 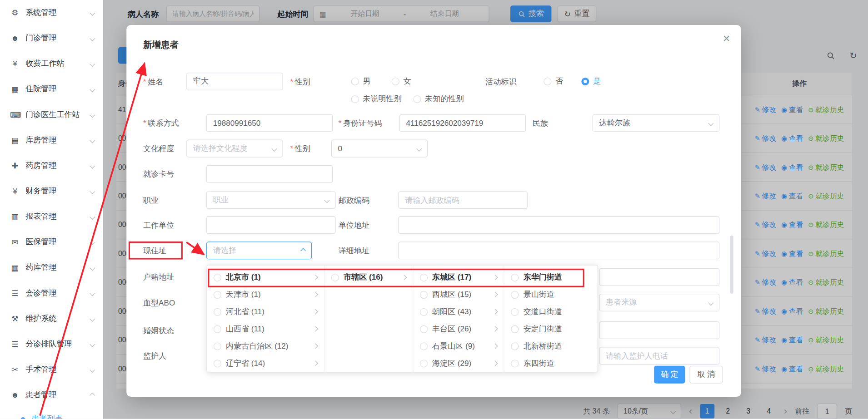 What do you see at coordinates (438, 99) in the screenshot?
I see `radio-gender-unknown: 未知的性别` at bounding box center [438, 99].